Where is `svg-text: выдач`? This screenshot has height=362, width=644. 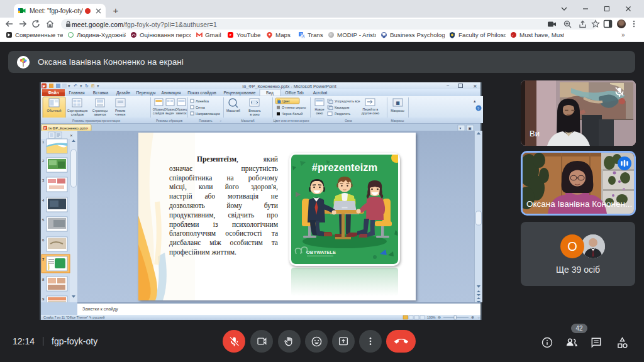
svg-text: выдач is located at coordinates (170, 113).